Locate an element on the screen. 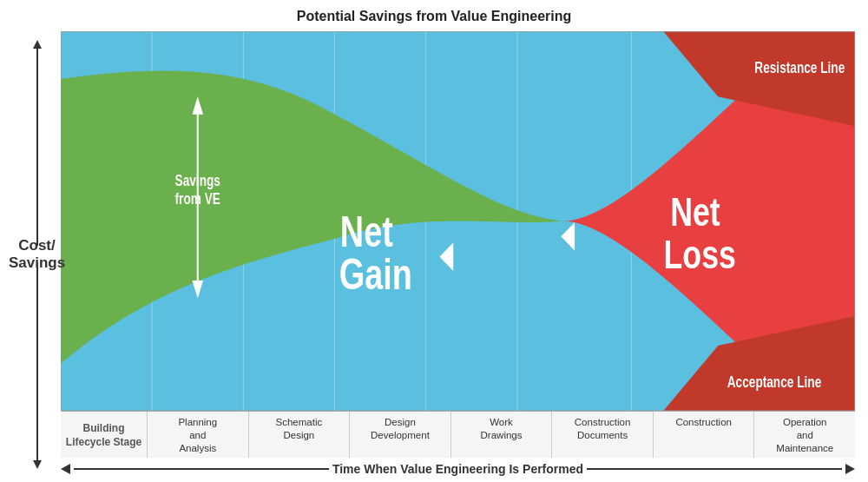 The width and height of the screenshot is (868, 482). time-axis-label: Time When Value Engineering Is Performed is located at coordinates (458, 469).